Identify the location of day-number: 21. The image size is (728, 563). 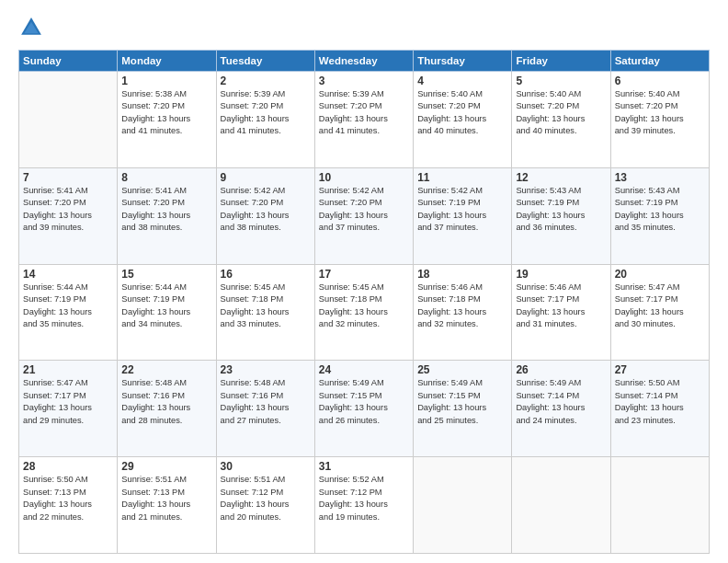
(68, 370).